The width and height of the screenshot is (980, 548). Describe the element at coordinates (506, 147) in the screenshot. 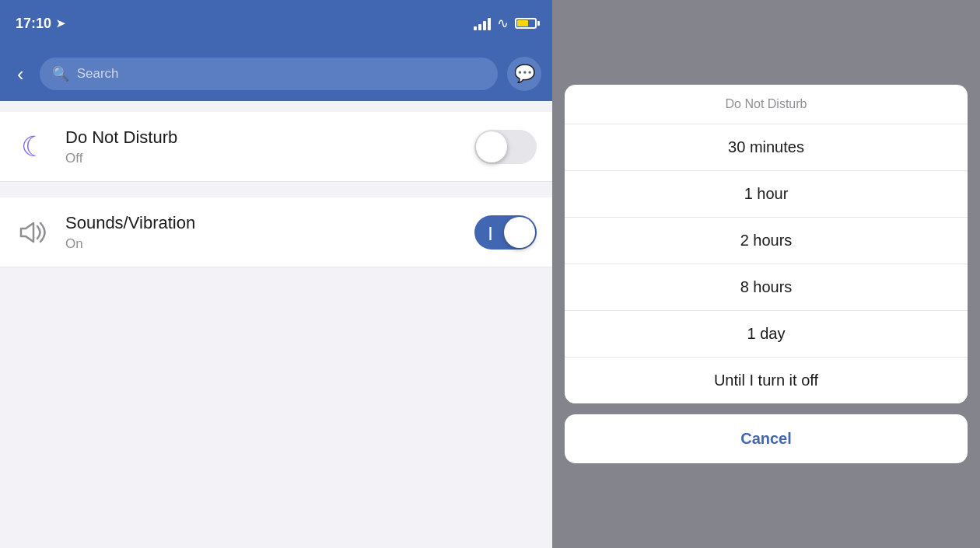

I see `do-not-disturb-toggle` at that location.